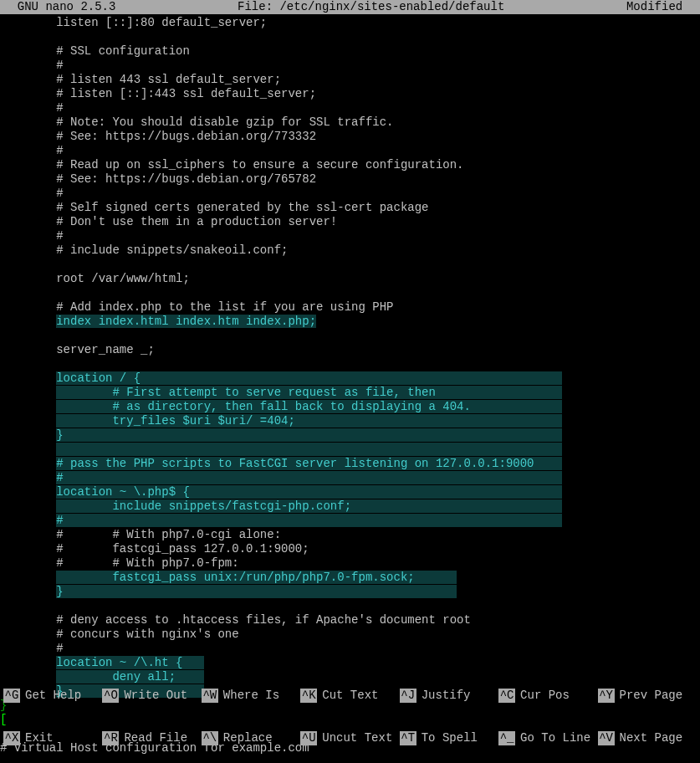 The width and height of the screenshot is (700, 763). What do you see at coordinates (350, 279) in the screenshot?
I see `editor-line: root /var/www/html;` at bounding box center [350, 279].